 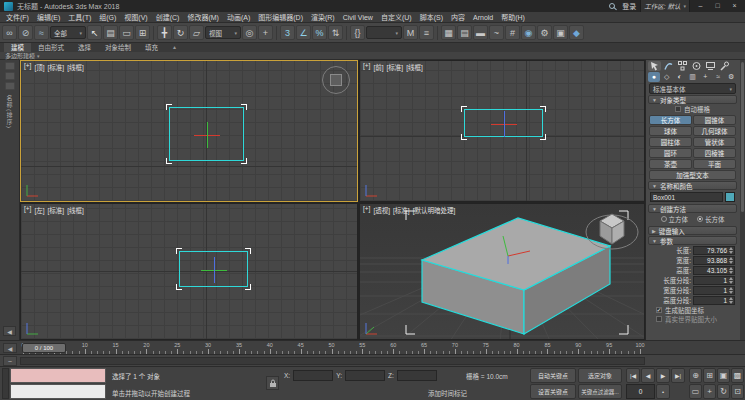 I want to click on angle-snap-icon: ∠, so click(x=304, y=32).